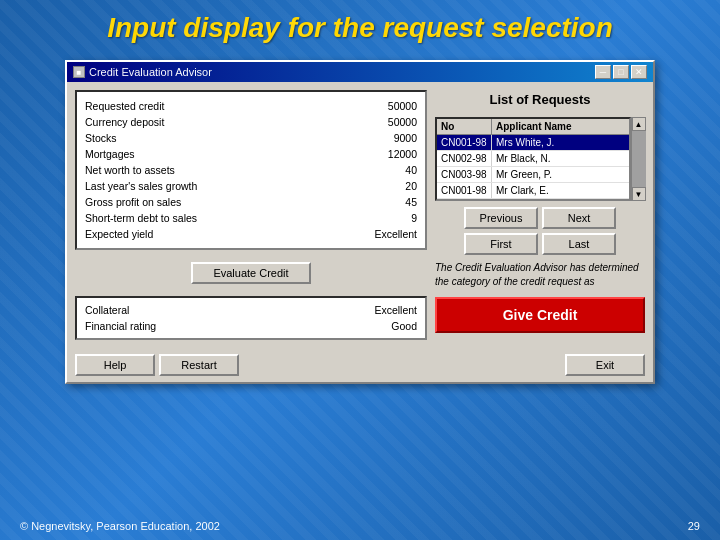 Image resolution: width=720 pixels, height=540 pixels. I want to click on footer: © Negnevitsky, Pearson Education, 2002 2…, so click(360, 526).